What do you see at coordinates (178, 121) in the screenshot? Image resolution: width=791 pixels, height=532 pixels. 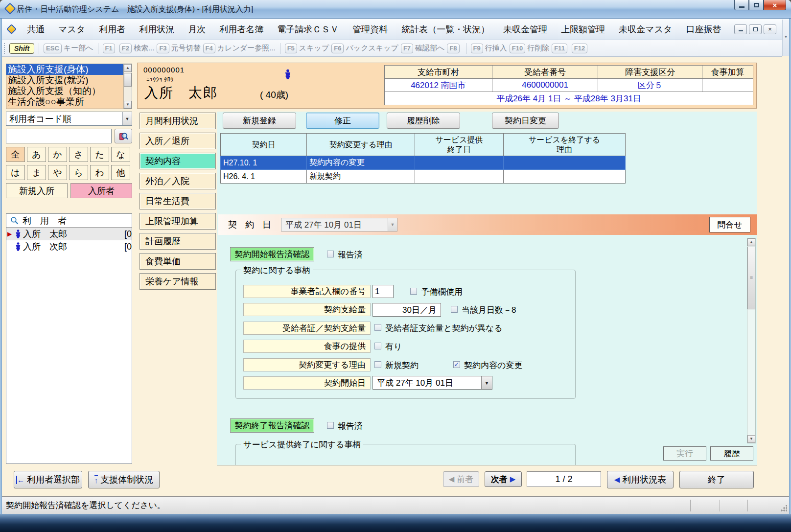 I see `nav-monthly-usage: 月間利用状況` at bounding box center [178, 121].